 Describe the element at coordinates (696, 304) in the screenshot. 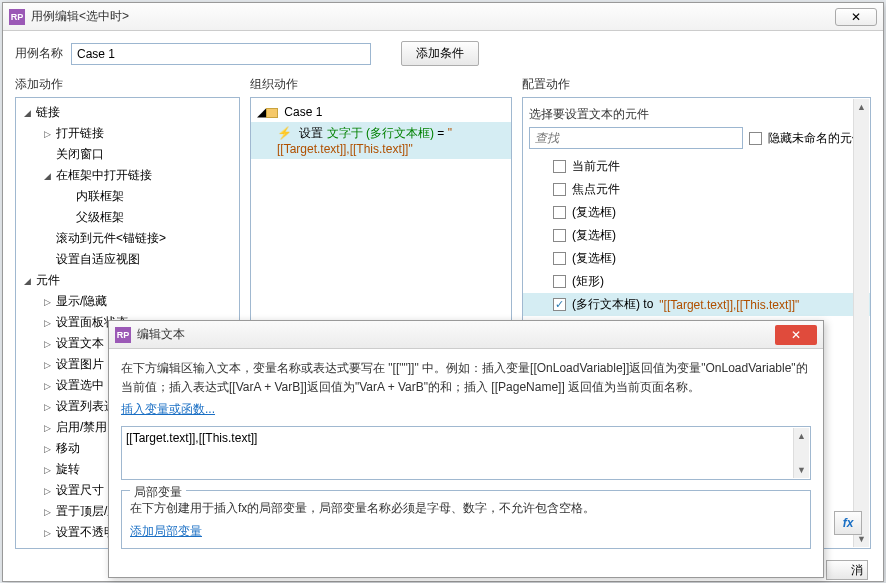

I see `widget-list-item: (多行文本框) to "[[Target.text]],[[This.text]…` at that location.